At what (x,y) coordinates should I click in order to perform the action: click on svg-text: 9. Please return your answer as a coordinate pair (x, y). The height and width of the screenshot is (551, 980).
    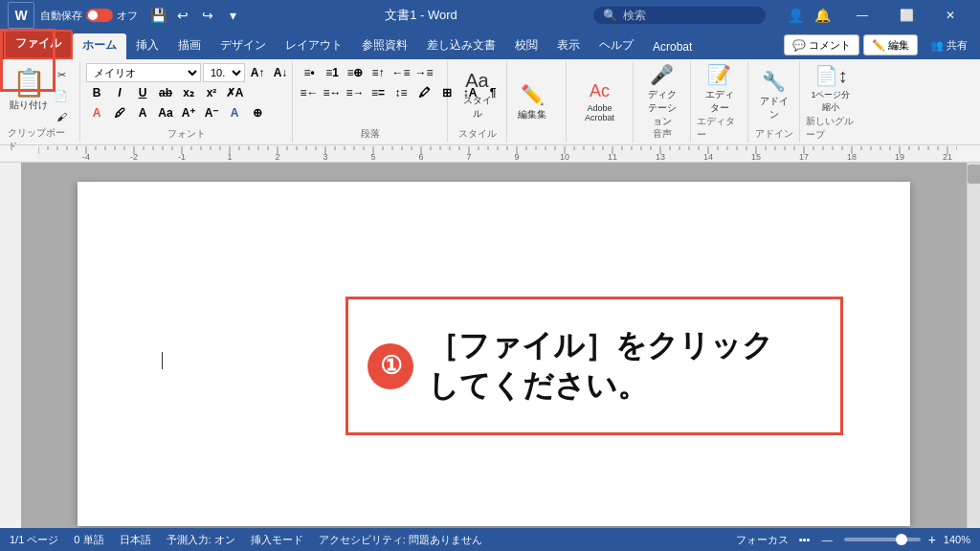
    Looking at the image, I should click on (517, 157).